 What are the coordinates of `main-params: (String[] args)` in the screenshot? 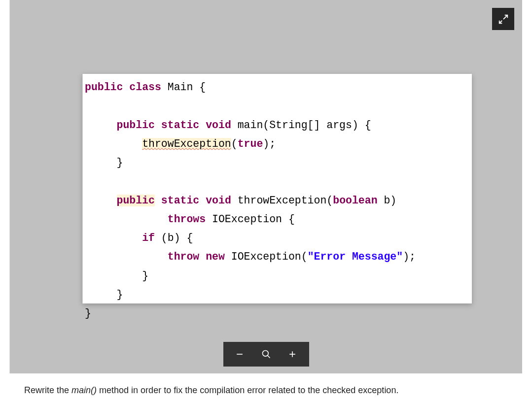 It's located at (311, 125).